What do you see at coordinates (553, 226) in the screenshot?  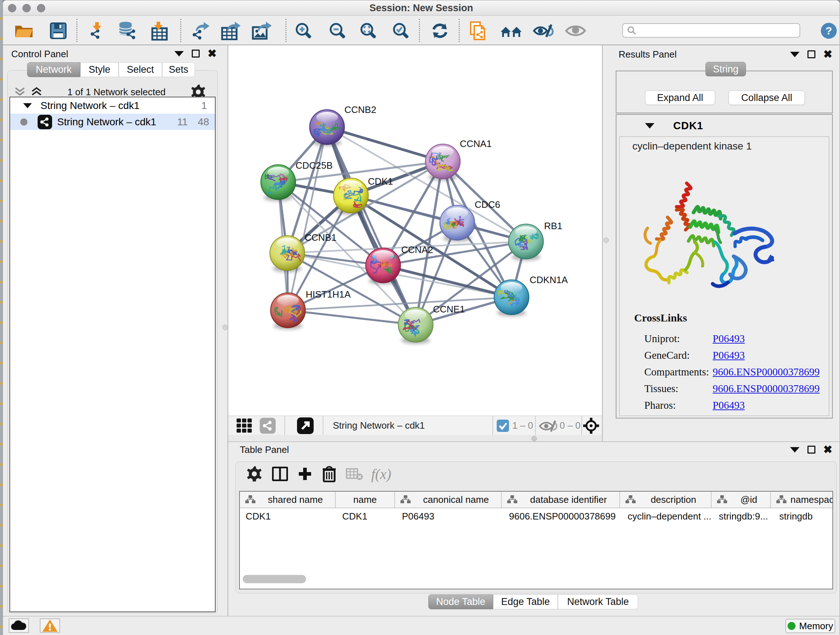 I see `svg-text: RB1` at bounding box center [553, 226].